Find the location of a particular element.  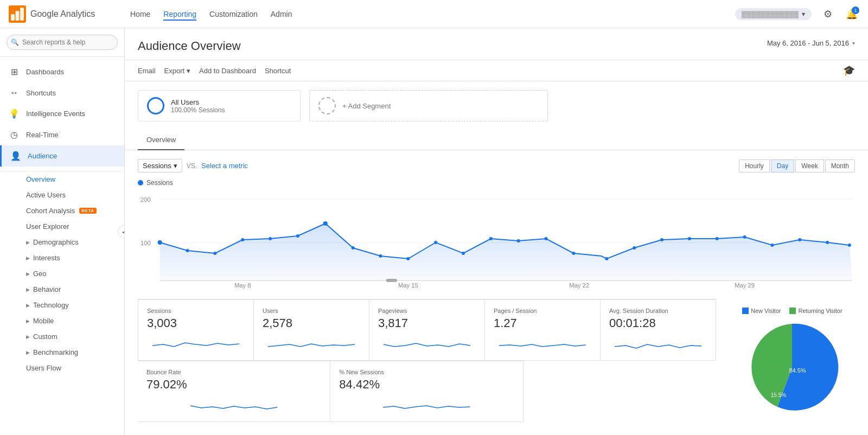

sidebar-item-audience: 👤 Audience is located at coordinates (62, 156).